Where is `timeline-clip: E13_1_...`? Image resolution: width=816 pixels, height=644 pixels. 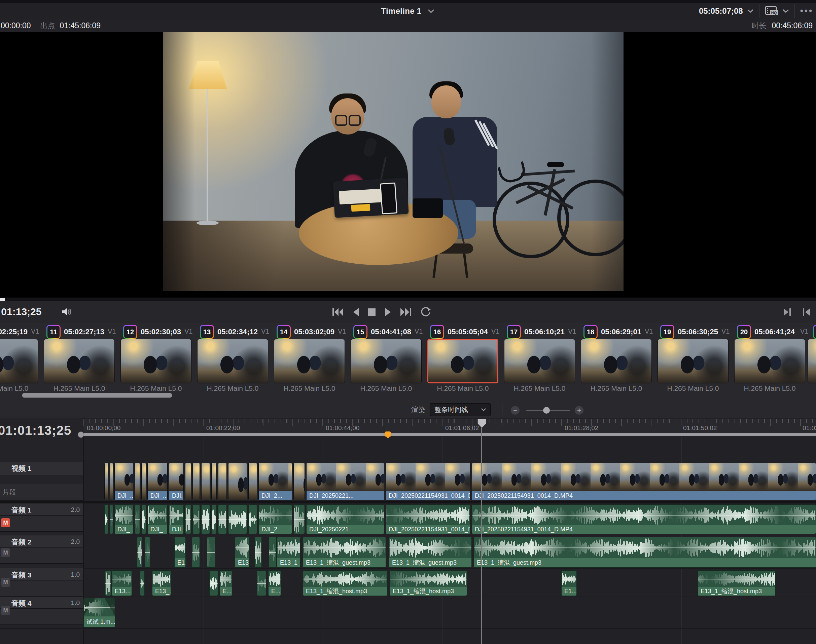 timeline-clip: E13_1_... is located at coordinates (289, 552).